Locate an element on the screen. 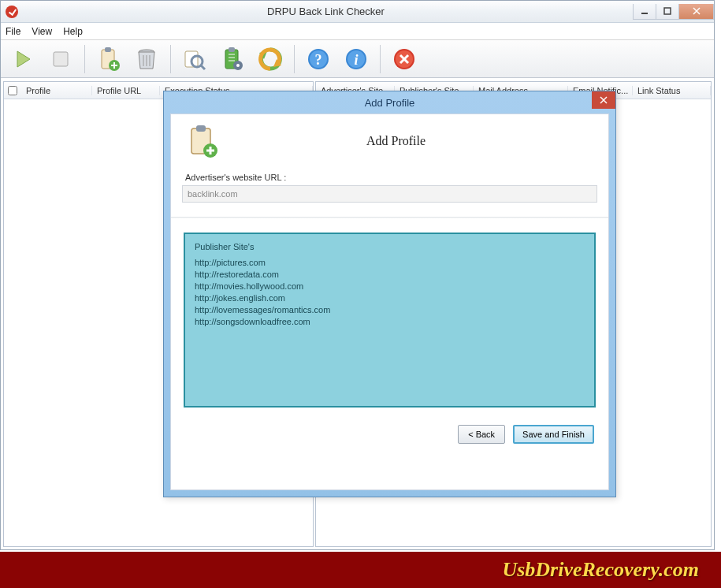  minimize-button is located at coordinates (645, 12).